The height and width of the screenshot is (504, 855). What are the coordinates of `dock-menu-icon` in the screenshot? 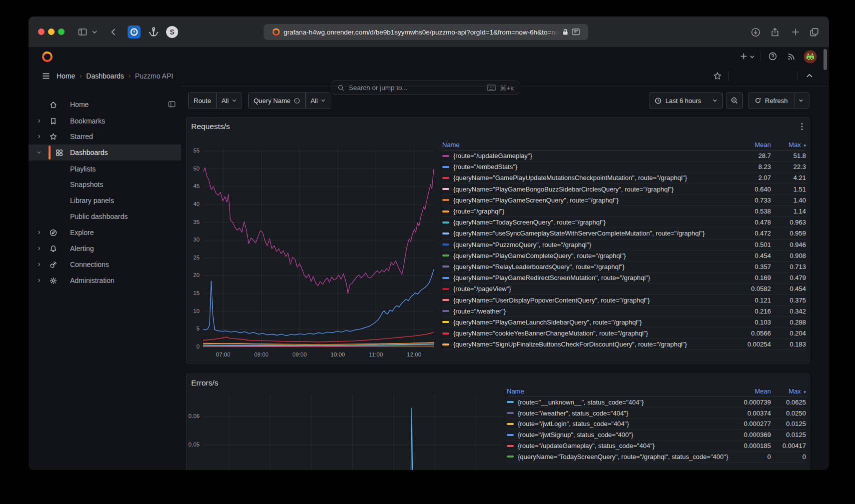 It's located at (172, 104).